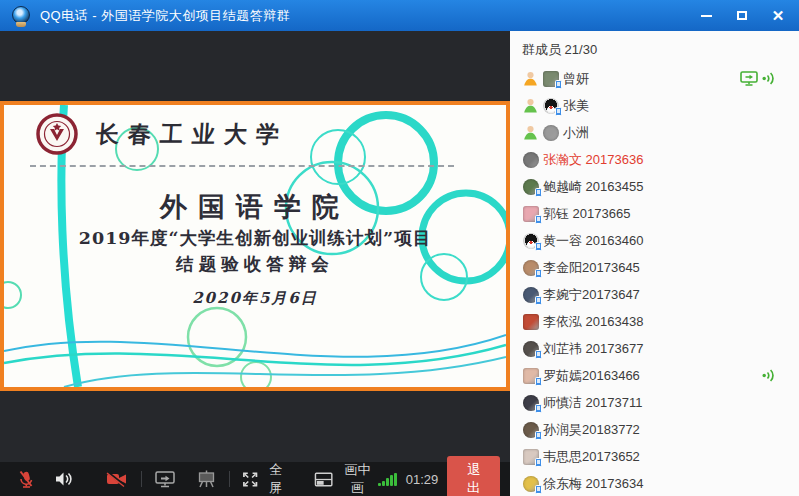  What do you see at coordinates (654, 268) in the screenshot?
I see `member-row: 李金阳20173645` at bounding box center [654, 268].